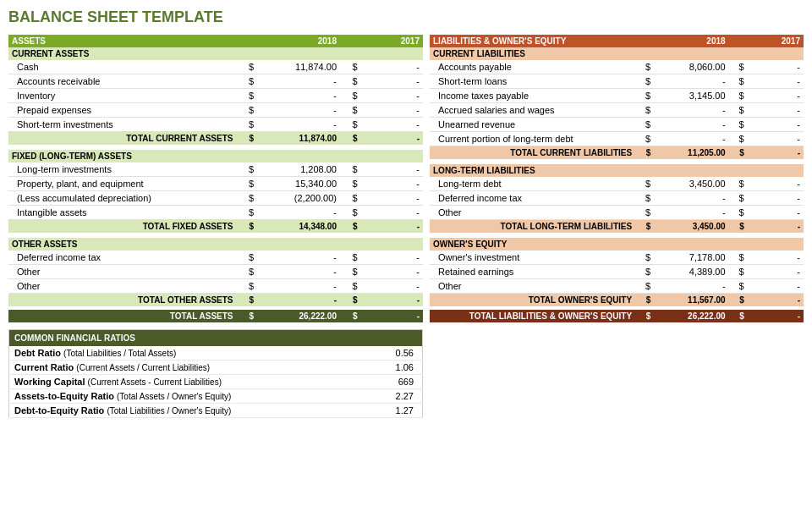  Describe the element at coordinates (617, 273) in the screenshot. I see `list-item: Retained earnings $ 4,389.00 $ -` at that location.